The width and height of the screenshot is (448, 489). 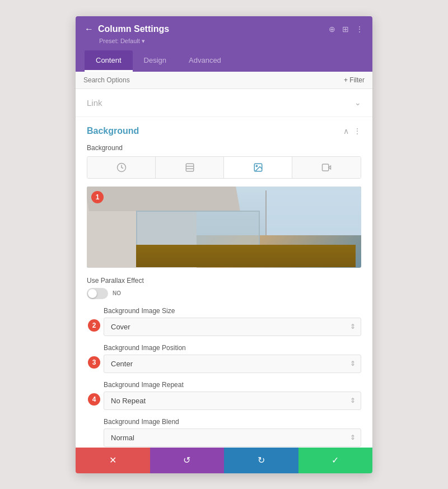 What do you see at coordinates (95, 103) in the screenshot?
I see `link-section-title: Link` at bounding box center [95, 103].